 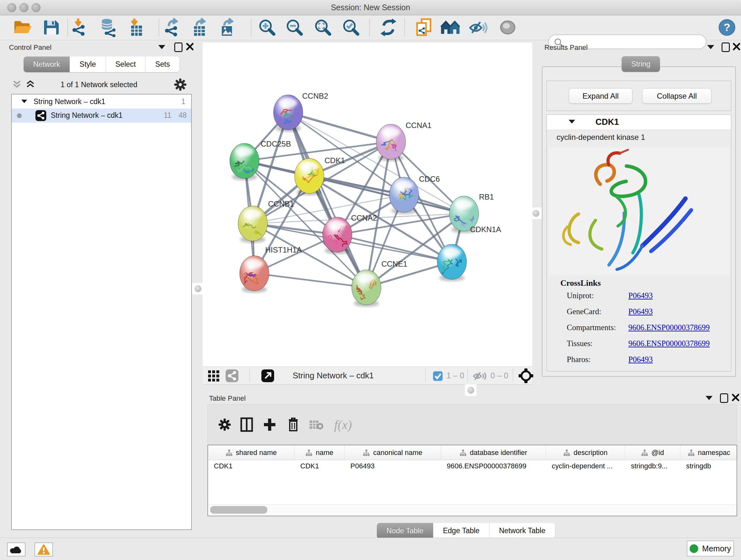 What do you see at coordinates (102, 102) in the screenshot?
I see `network-collection-row: String Network – cdk1 1` at bounding box center [102, 102].